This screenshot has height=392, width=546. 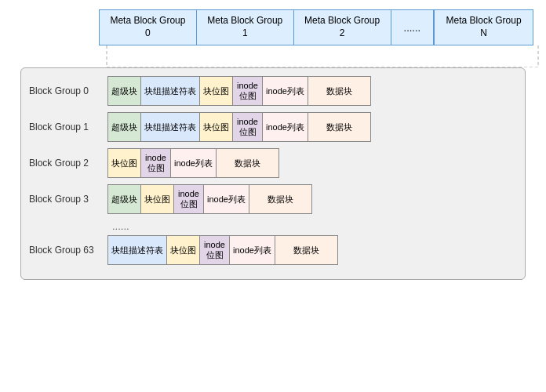 What do you see at coordinates (340, 127) in the screenshot?
I see `cell-data-1-5: 数据块` at bounding box center [340, 127].